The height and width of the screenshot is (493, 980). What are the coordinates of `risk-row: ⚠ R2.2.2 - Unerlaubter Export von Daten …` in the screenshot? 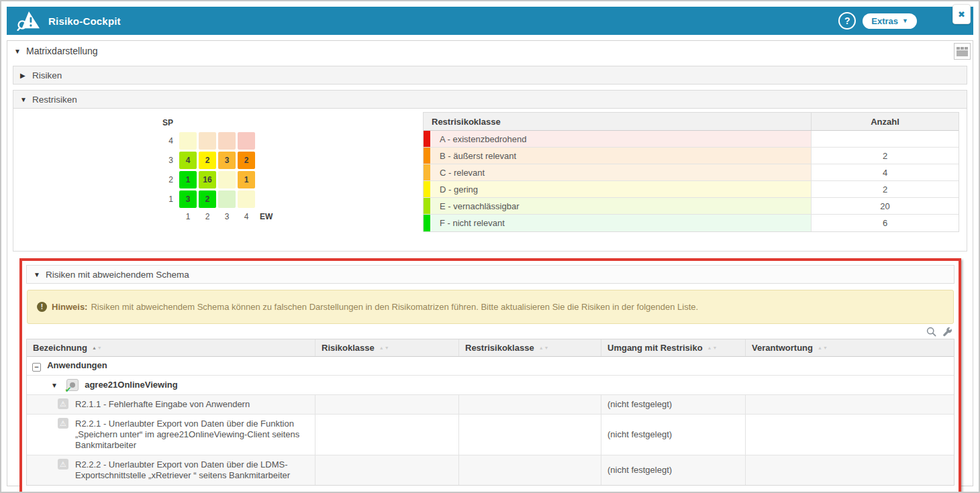 It's located at (490, 470).